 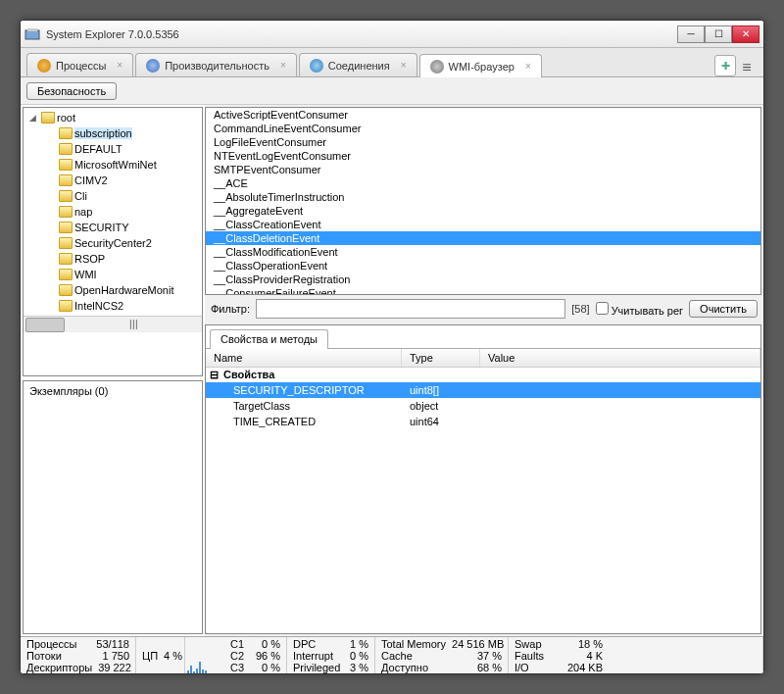 What do you see at coordinates (78, 656) in the screenshot?
I see `status-metric: Потоки1 750` at bounding box center [78, 656].